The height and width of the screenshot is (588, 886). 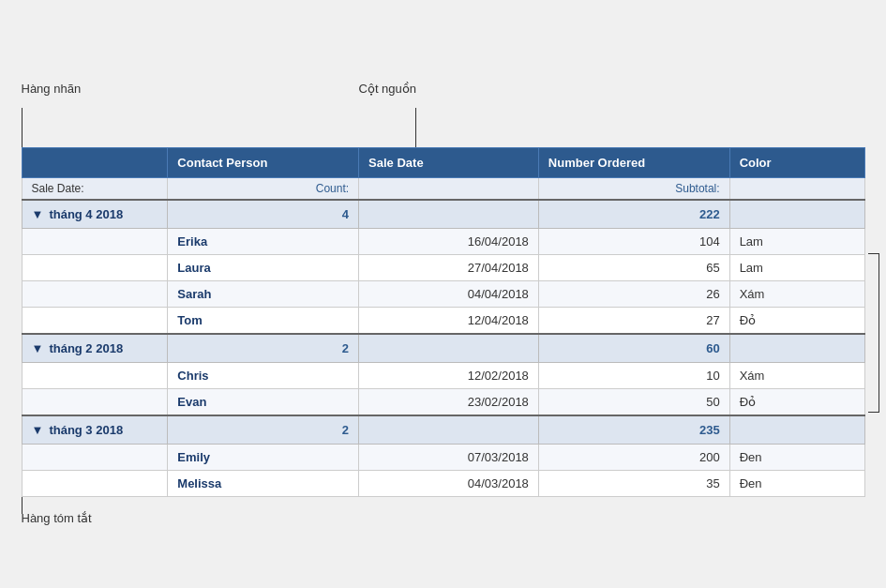 I want to click on summary-count-label: Count:, so click(x=263, y=189).